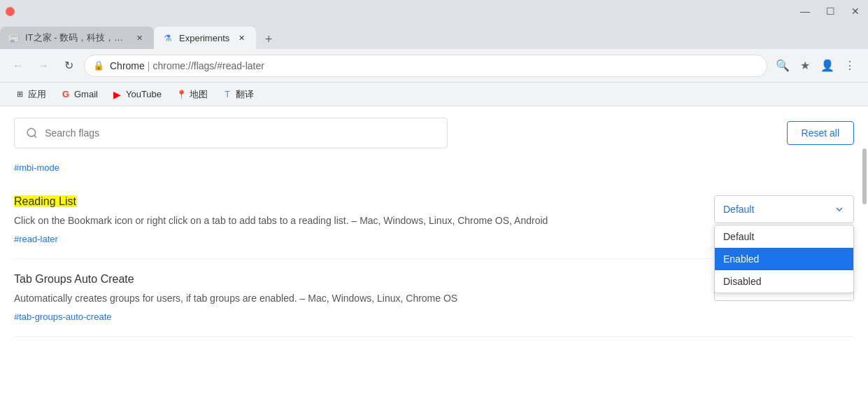 Image resolution: width=868 pixels, height=413 pixels. What do you see at coordinates (434, 94) in the screenshot?
I see `bookmarks-bar: ⊞ 应用 G Gmail ▶ YouTube 📍 地图 T 翻译` at bounding box center [434, 94].